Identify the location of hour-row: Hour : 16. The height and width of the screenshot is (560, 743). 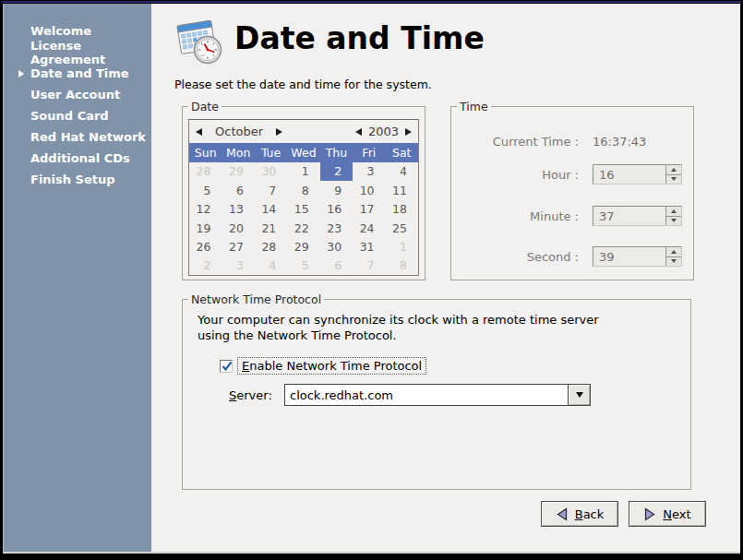
(572, 174).